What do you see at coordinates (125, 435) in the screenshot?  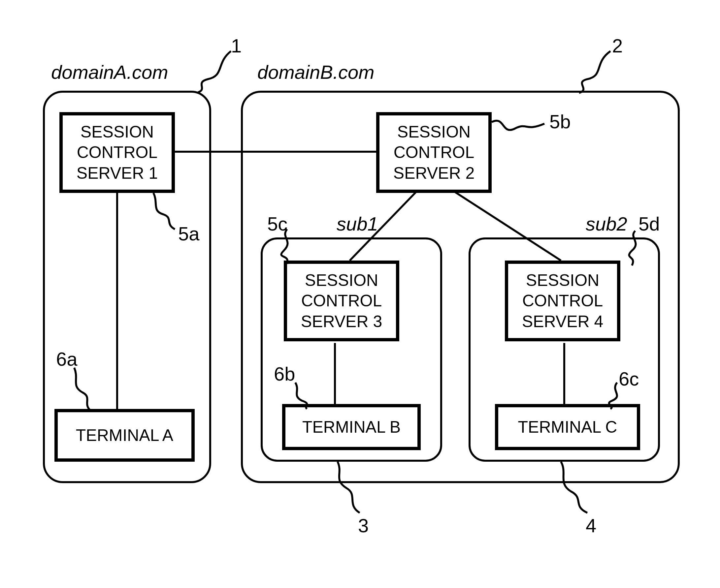 I see `terminal-a: TERMINAL A` at bounding box center [125, 435].